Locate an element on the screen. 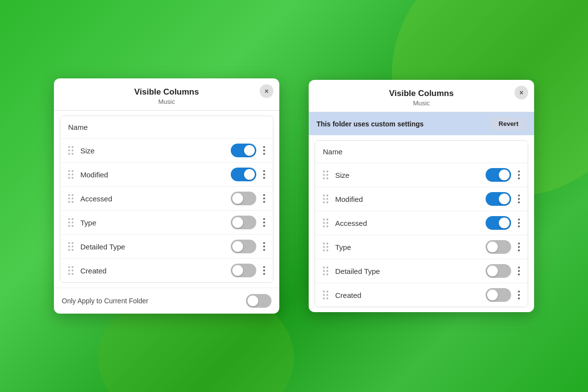 Image resolution: width=588 pixels, height=392 pixels. name-row-2: Name is located at coordinates (421, 152).